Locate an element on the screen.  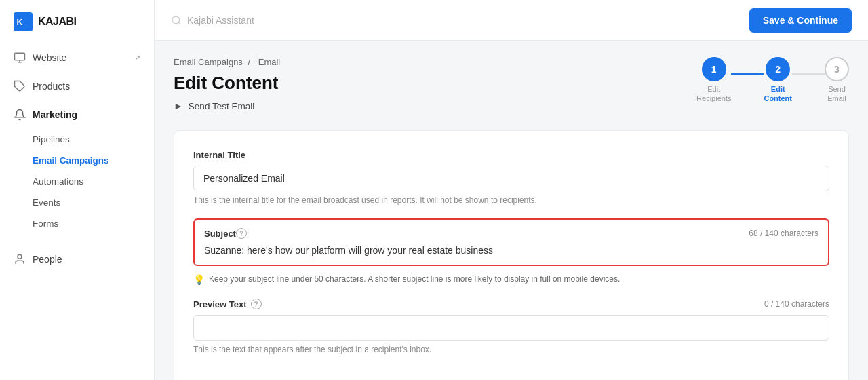
subject-char-count: 68 / 140 characters is located at coordinates (784, 233).